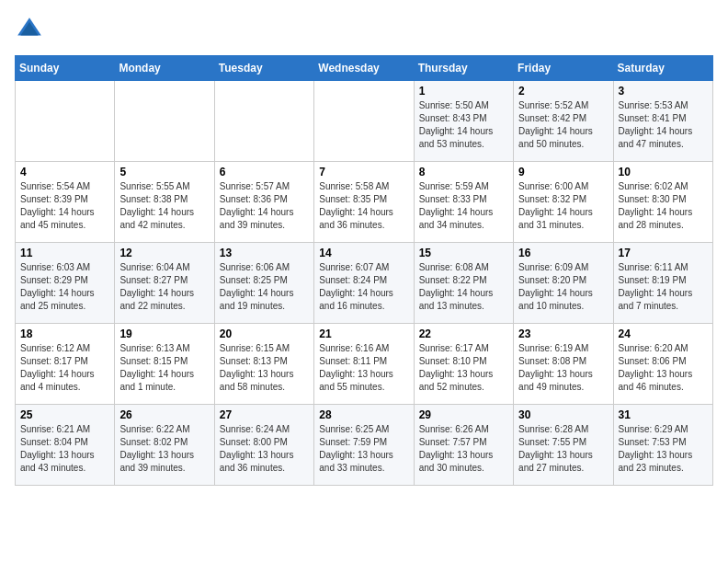  What do you see at coordinates (364, 283) in the screenshot?
I see `calendar-cell: 14Sunrise: 6:07 AM Sunset: 8:24 PM Dayli…` at bounding box center [364, 283].